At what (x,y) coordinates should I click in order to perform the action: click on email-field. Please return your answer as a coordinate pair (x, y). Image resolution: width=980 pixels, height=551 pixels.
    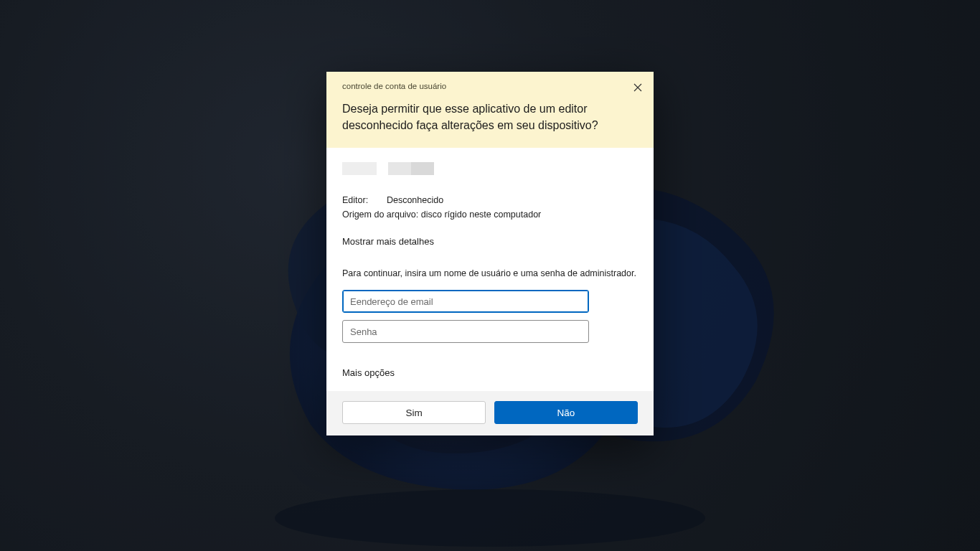
    Looking at the image, I should click on (466, 301).